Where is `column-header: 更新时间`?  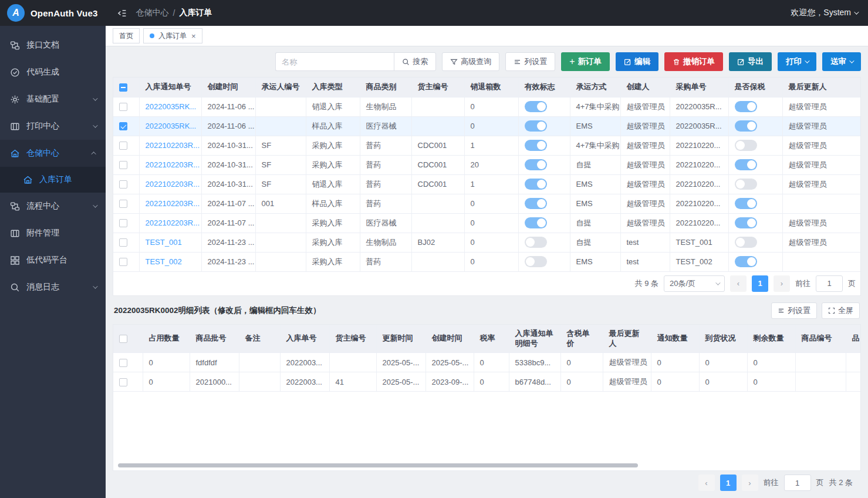
column-header: 更新时间 is located at coordinates (401, 339).